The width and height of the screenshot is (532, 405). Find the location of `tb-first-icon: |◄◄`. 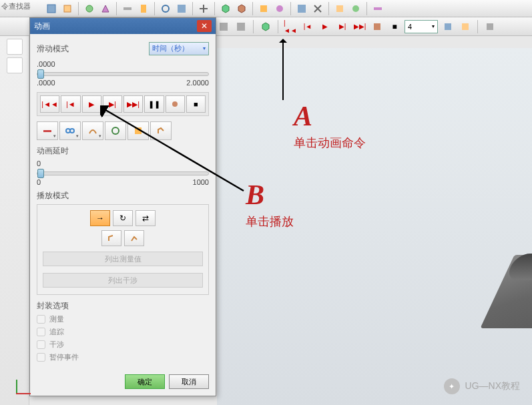

tb-first-icon: |◄◄ is located at coordinates (290, 27).